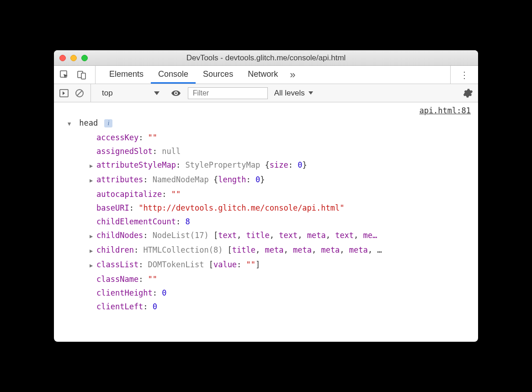  What do you see at coordinates (282, 265) in the screenshot?
I see `property-row: classList: DOMTokenList [value: ""]` at bounding box center [282, 265].